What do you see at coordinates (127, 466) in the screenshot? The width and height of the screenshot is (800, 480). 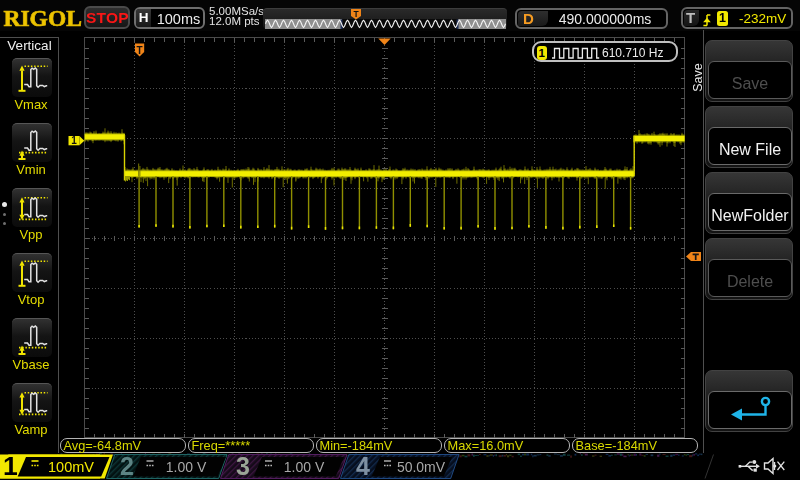 I see `svg-text: 2` at bounding box center [127, 466].